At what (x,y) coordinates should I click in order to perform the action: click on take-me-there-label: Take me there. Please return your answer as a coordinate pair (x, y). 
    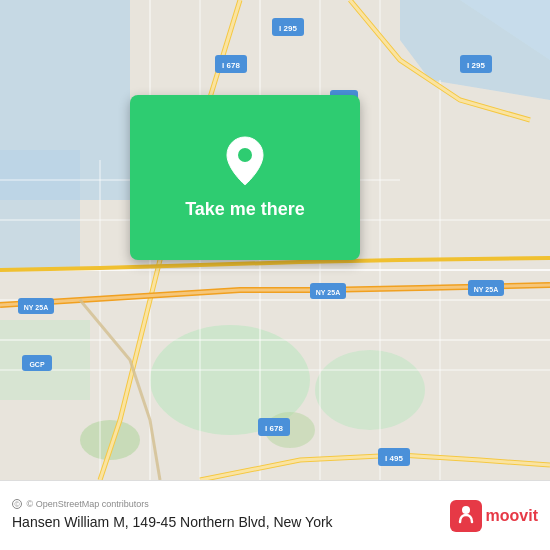
    Looking at the image, I should click on (245, 210).